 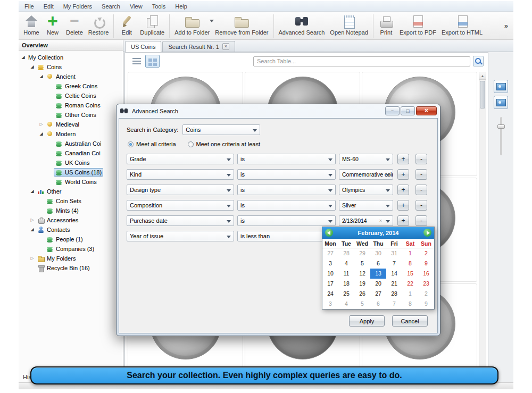 I want to click on zoom-slider-handle, so click(x=501, y=127).